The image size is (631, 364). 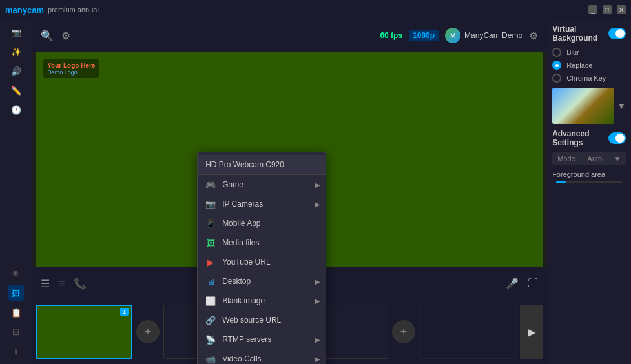 I want to click on menu-item-ip-cameras-label: IP Cameras, so click(x=243, y=204).